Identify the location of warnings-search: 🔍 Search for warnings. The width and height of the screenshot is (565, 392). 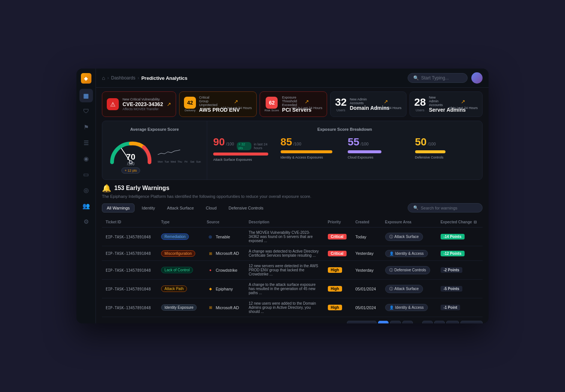
(445, 208).